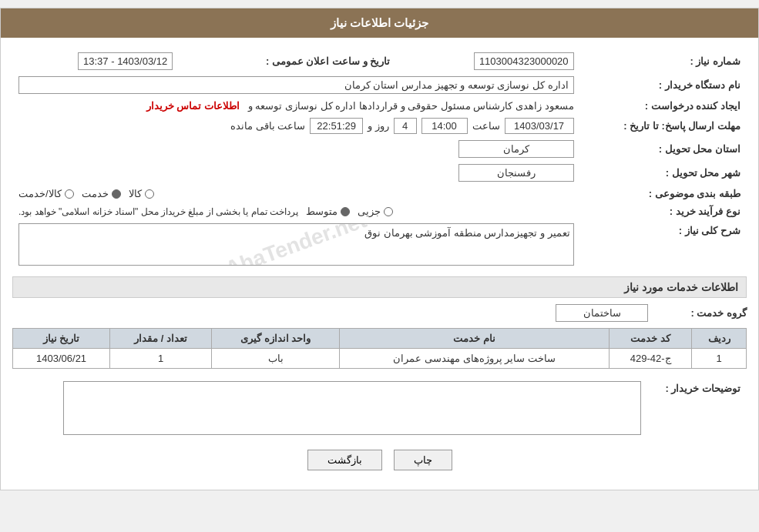  Describe the element at coordinates (539, 126) in the screenshot. I see `deadline-date: 1403/03/17` at that location.